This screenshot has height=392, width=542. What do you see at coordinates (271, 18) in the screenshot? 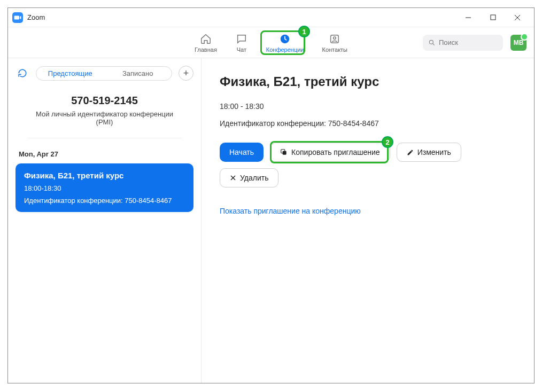
I see `titlebar: Zoom` at bounding box center [271, 18].